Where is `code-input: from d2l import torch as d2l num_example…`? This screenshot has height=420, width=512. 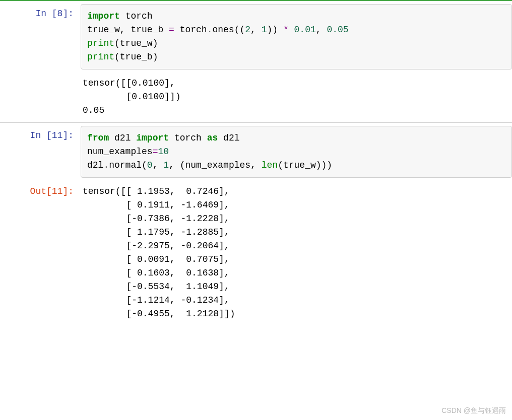
code-input: from d2l import torch as d2l num_example… is located at coordinates (296, 152).